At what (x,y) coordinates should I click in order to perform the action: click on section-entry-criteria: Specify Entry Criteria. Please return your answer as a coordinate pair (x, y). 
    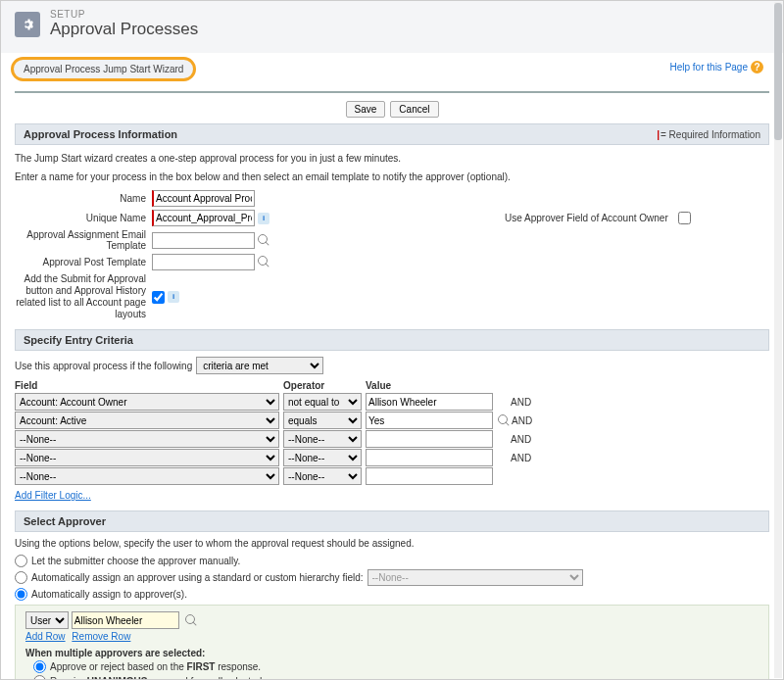
    Looking at the image, I should click on (392, 340).